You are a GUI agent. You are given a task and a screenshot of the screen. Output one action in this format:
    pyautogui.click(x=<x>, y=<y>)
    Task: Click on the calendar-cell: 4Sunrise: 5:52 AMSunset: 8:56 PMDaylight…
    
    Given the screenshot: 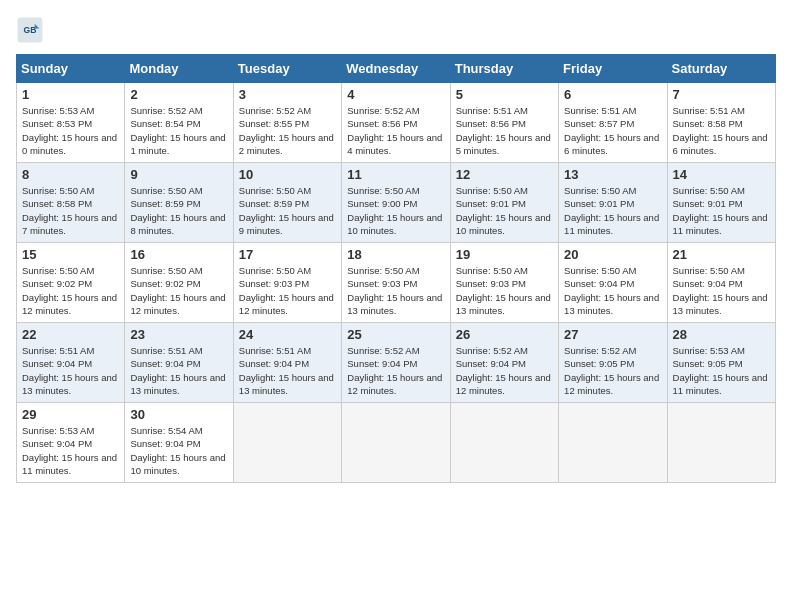 What is the action you would take?
    pyautogui.click(x=396, y=123)
    